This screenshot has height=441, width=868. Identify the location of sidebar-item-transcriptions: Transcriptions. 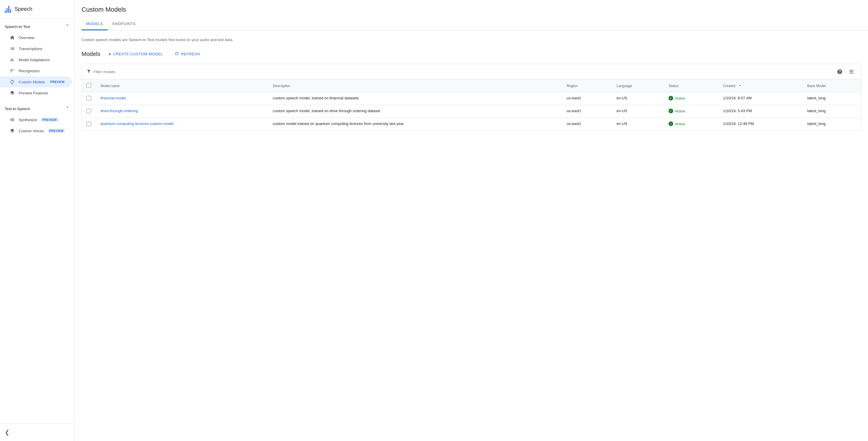
(36, 49).